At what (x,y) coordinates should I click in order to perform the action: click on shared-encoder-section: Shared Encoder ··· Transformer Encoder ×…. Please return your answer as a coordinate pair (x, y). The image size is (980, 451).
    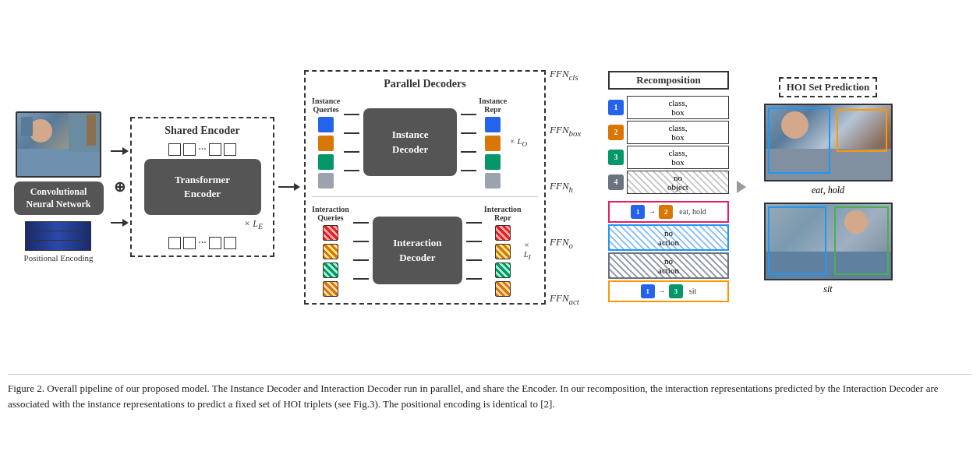
    Looking at the image, I should click on (203, 187).